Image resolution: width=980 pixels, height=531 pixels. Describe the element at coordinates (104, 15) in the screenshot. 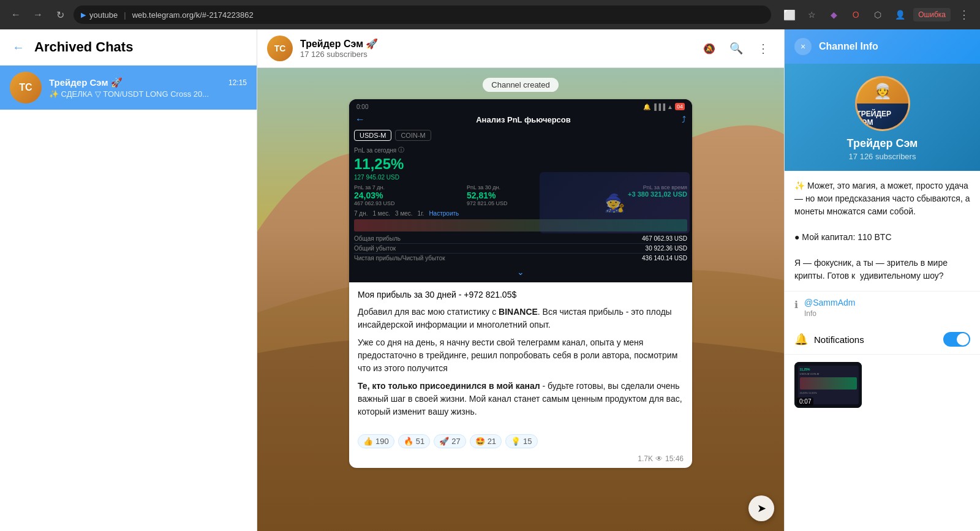

I see `site-label: youtube` at that location.